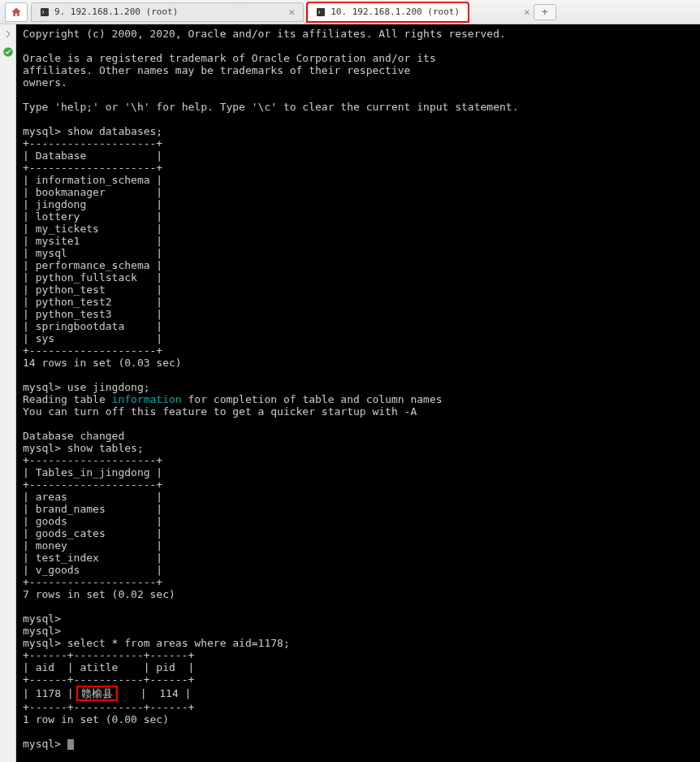 Image resolution: width=700 pixels, height=762 pixels. I want to click on terminal-line: | aid | atitle | pid |, so click(109, 668).